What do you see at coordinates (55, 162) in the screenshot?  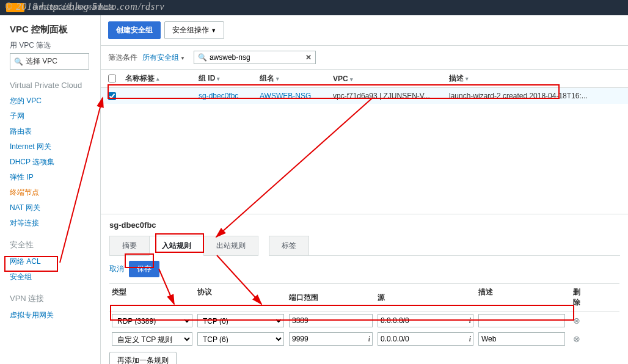 I see `sidebar-item-dhcp: DHCP 选项集` at bounding box center [55, 162].